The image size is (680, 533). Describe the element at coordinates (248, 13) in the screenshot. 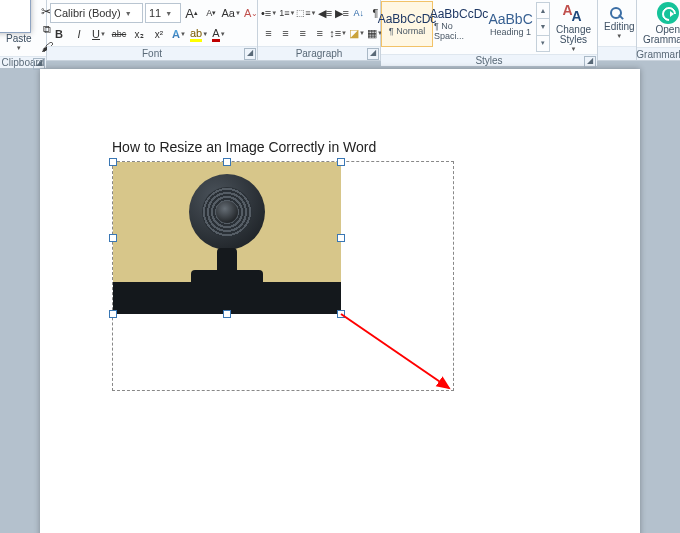

I see `eraser-icon: A` at that location.